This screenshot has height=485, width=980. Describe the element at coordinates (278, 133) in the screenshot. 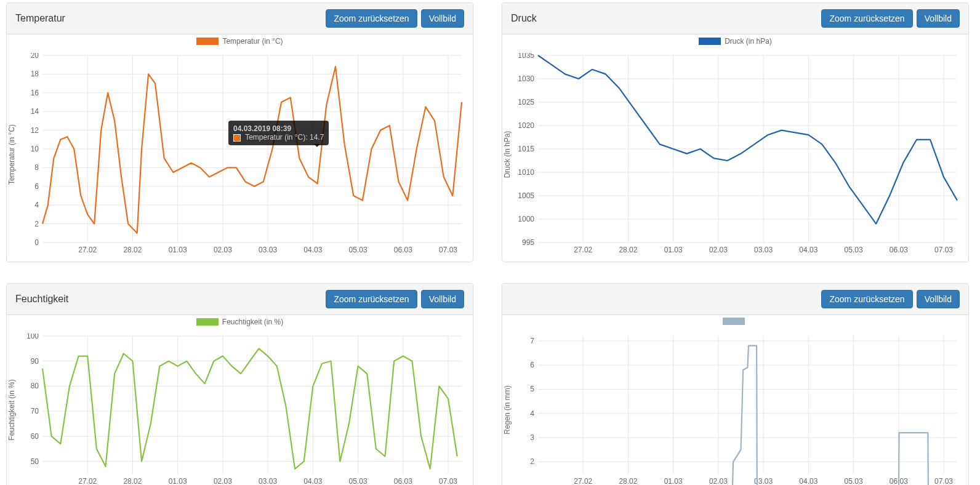

I see `tooltip-temperature: 04.03.2019 08:39 Temperatur (in °C): 14.…` at that location.